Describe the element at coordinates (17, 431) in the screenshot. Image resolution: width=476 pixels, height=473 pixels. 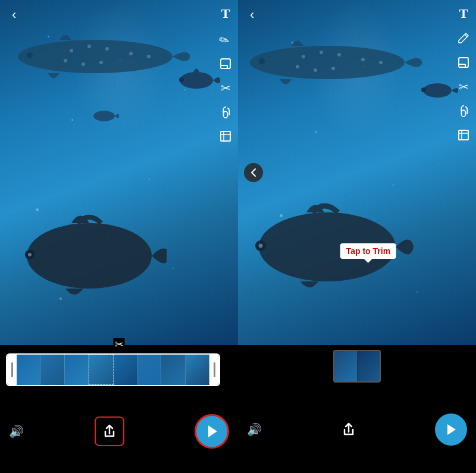
I see `volume-icon: 🔊` at that location.